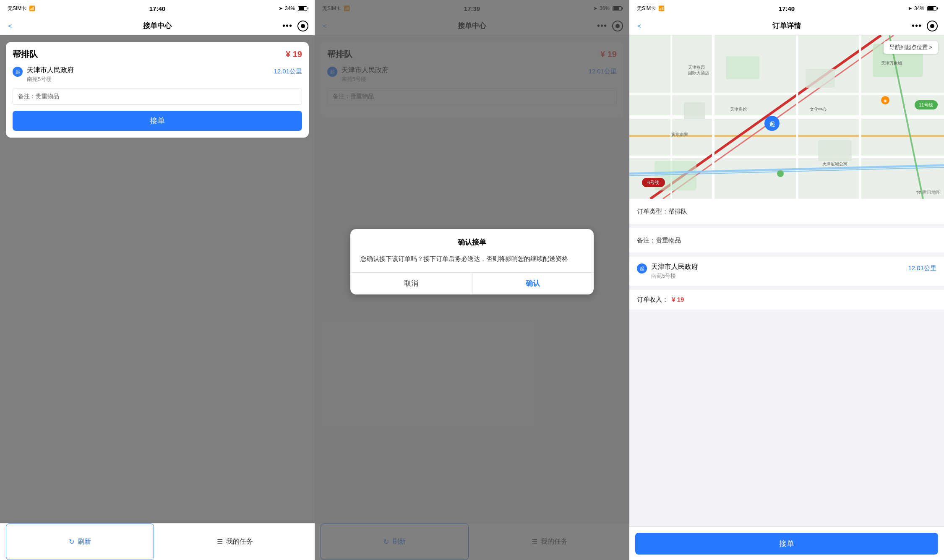 The height and width of the screenshot is (560, 944). What do you see at coordinates (787, 117) in the screenshot?
I see `map-area: 6号线 11号线 起 天津万象城 天津燕园 国际大酒店 天津宾馆 文化中心 天津…` at bounding box center [787, 117].